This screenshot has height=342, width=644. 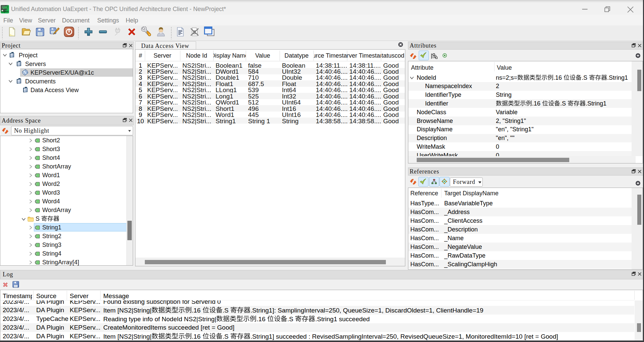 What do you see at coordinates (5, 7) in the screenshot?
I see `svg-text: UA` at bounding box center [5, 7].